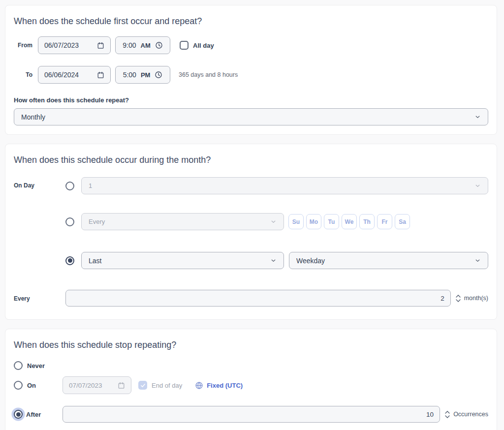 The height and width of the screenshot is (430, 504). What do you see at coordinates (251, 345) in the screenshot?
I see `panel-title: When does this schedule stop repeating?` at bounding box center [251, 345].